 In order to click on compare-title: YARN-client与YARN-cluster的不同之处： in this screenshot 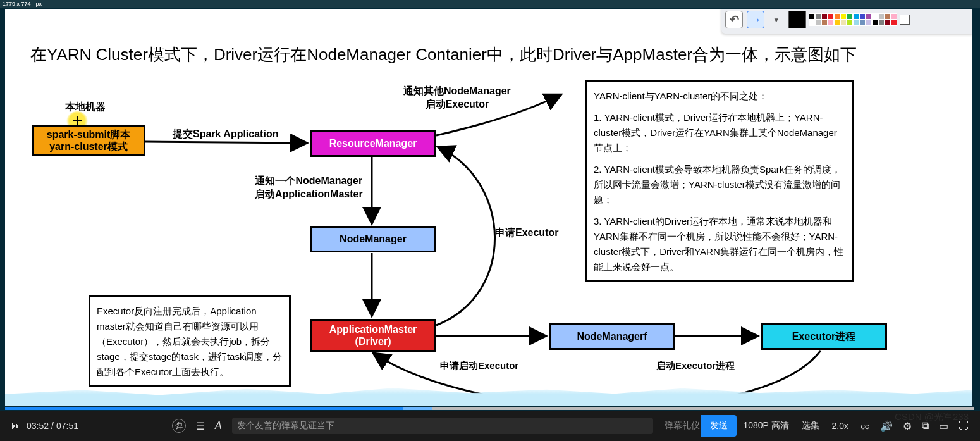, I will do `click(720, 96)`.